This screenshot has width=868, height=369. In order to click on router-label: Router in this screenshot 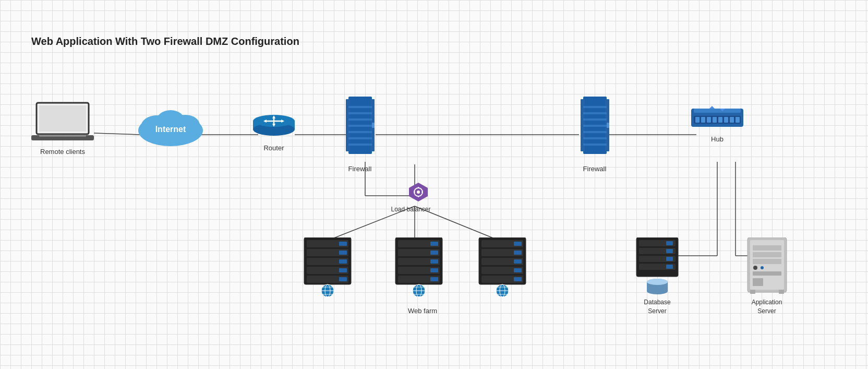, I will do `click(274, 148)`.